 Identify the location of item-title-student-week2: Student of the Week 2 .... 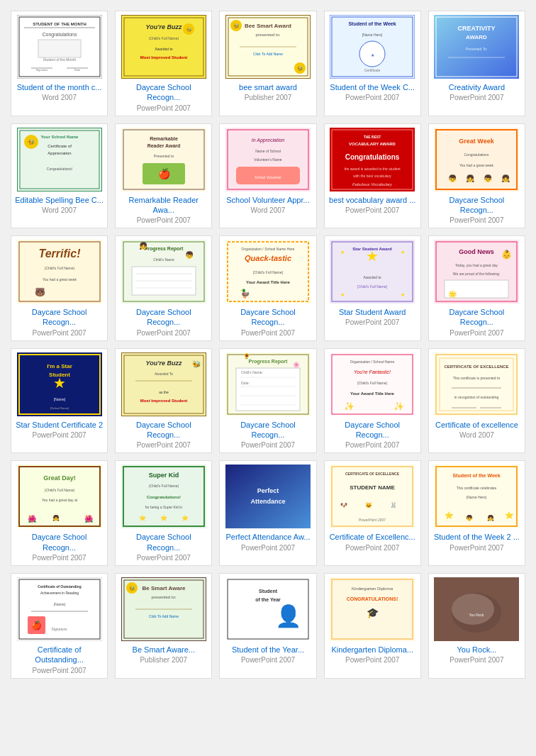
(476, 537).